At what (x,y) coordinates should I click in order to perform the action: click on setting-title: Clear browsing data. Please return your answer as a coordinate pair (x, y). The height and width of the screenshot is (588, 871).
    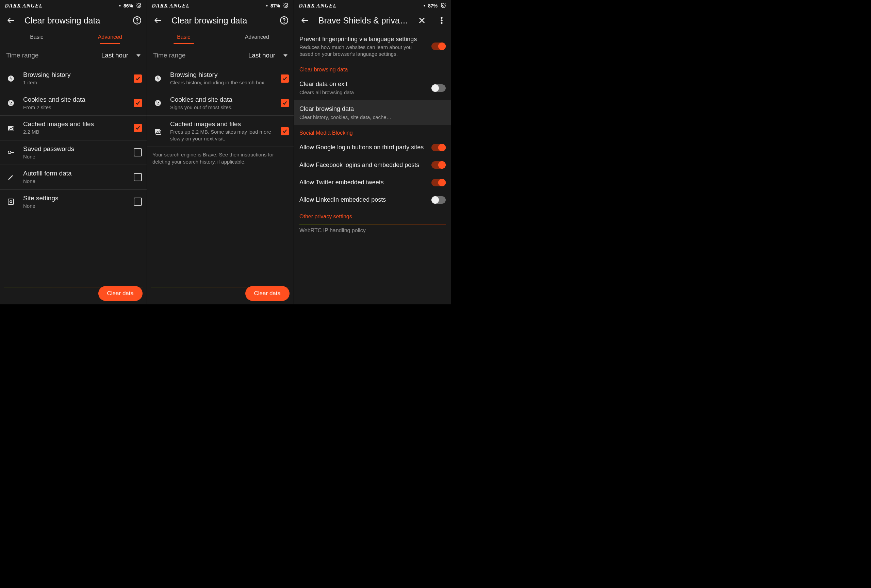
    Looking at the image, I should click on (373, 109).